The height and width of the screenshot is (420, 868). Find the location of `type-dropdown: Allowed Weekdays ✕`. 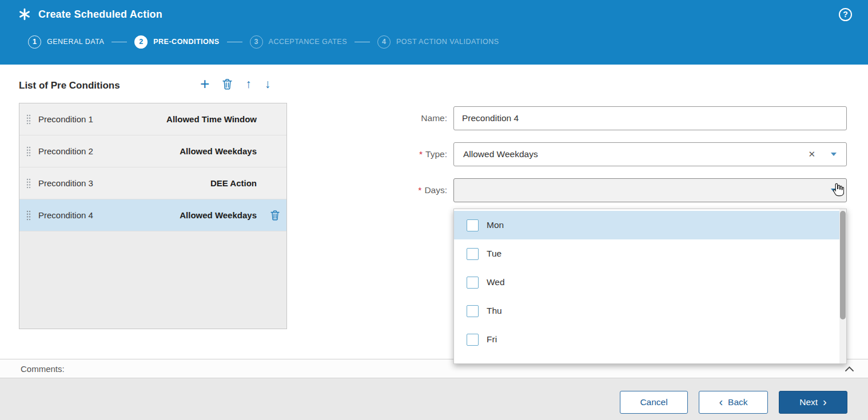

type-dropdown: Allowed Weekdays ✕ is located at coordinates (650, 154).